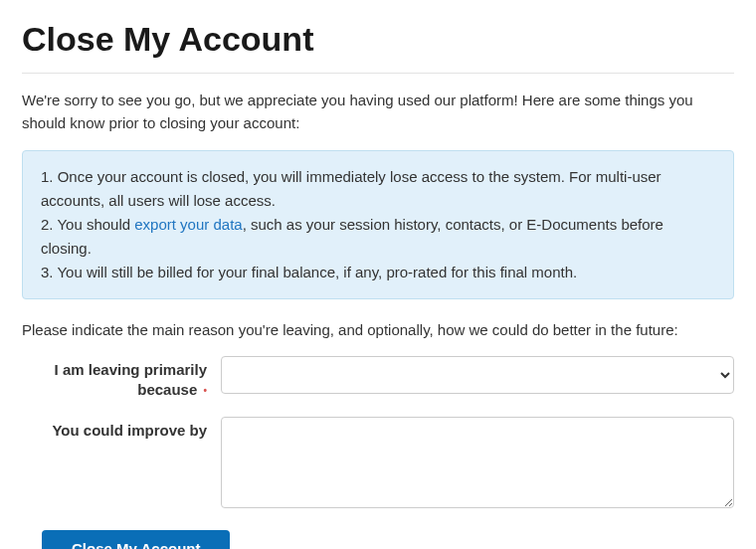 Image resolution: width=756 pixels, height=549 pixels. Describe the element at coordinates (378, 74) in the screenshot. I see `divider` at that location.